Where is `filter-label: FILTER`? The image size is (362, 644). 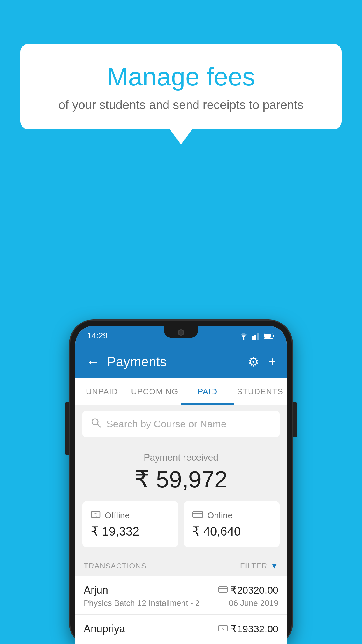 filter-label: FILTER is located at coordinates (254, 566).